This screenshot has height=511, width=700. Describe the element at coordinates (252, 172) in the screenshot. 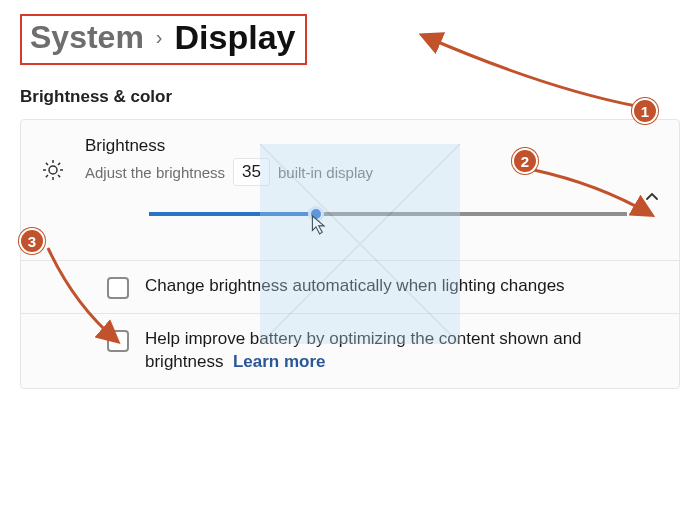

I see `brightness-value-tooltip: 35` at that location.